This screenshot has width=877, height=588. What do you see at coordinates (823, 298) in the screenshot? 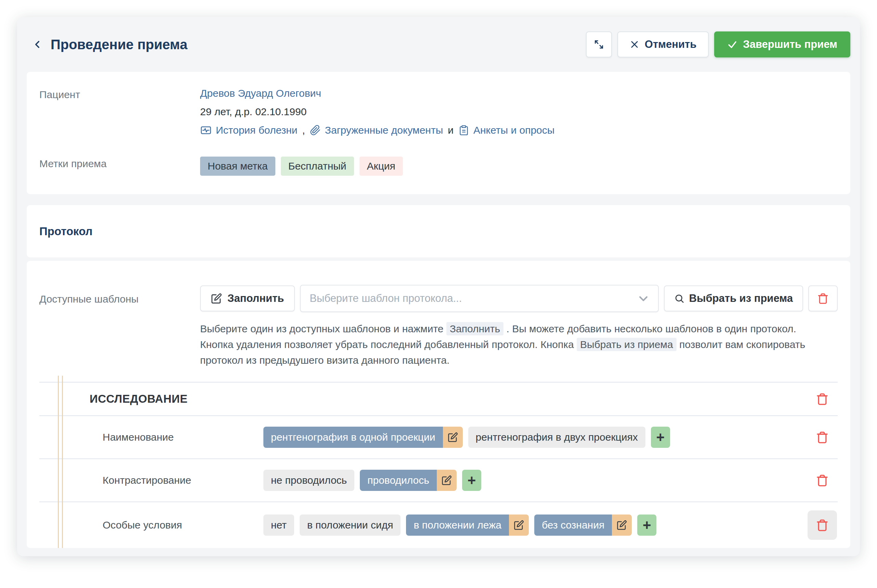
I see `remove-template-button` at bounding box center [823, 298].